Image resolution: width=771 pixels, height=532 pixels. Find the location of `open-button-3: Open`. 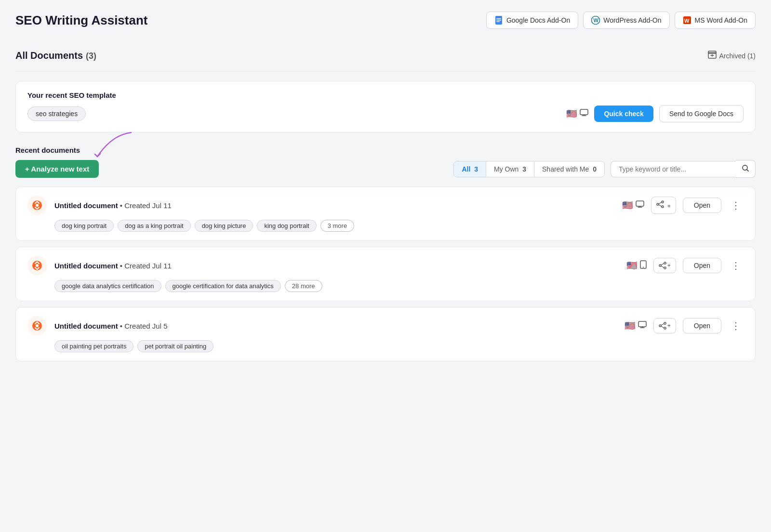

open-button-3: Open is located at coordinates (702, 326).